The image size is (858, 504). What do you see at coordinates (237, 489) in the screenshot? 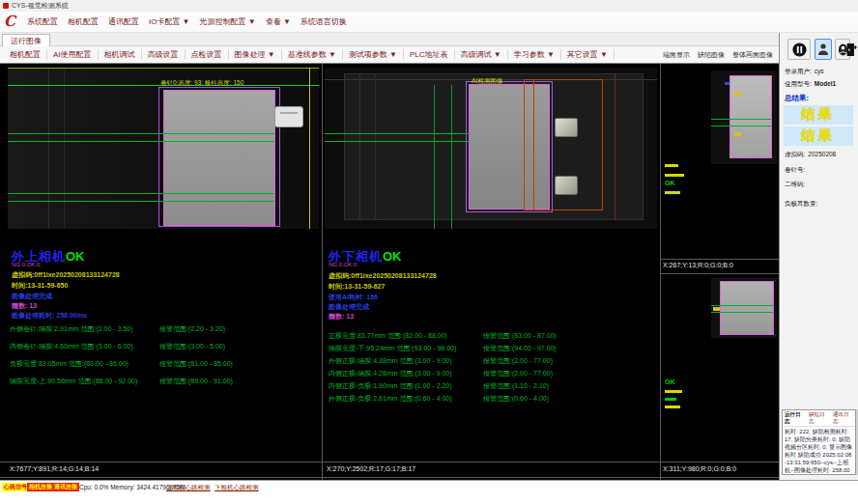
I see `lower-camera-heartbeat-link: 下相机心跳检测` at bounding box center [237, 489].